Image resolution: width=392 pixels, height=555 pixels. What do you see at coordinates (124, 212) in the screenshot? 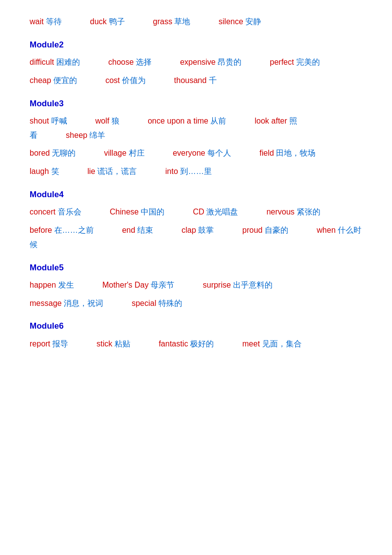
I see `english-word: Chinese` at bounding box center [124, 212].